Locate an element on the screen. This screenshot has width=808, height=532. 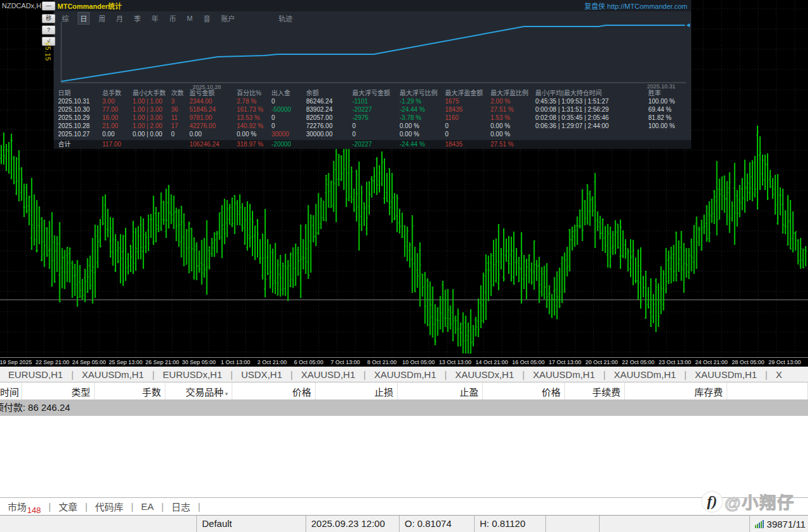
stats-cell: 0:06:36 | 1:29:07 | 2:44:00 is located at coordinates (592, 126).